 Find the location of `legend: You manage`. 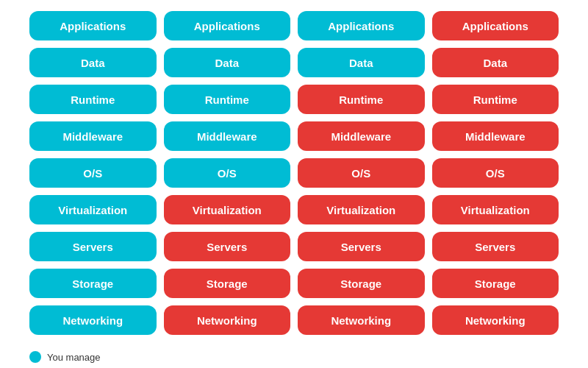

legend: You manage is located at coordinates (294, 356).